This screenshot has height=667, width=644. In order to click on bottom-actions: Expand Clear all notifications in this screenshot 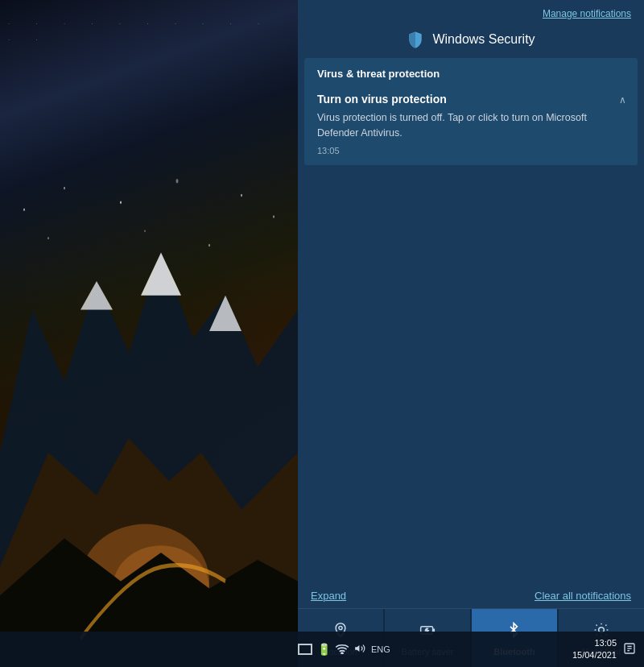, I will do `click(471, 596)`.